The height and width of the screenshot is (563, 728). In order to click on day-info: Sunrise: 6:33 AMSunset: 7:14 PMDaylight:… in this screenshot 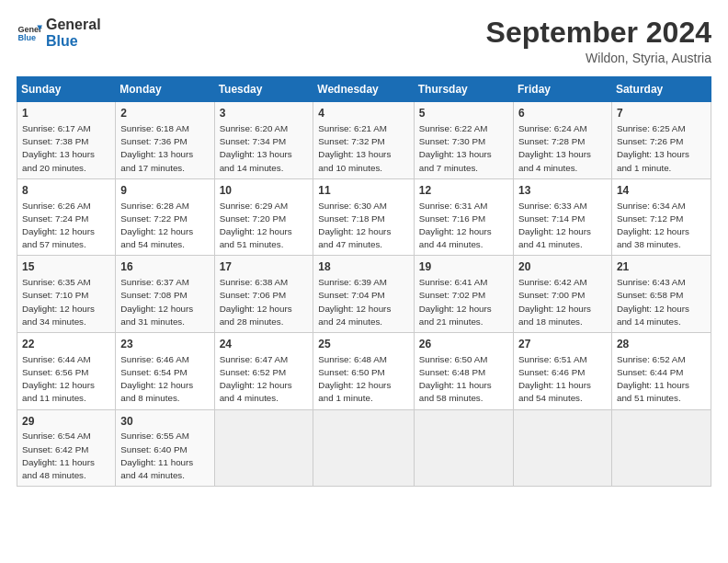, I will do `click(563, 226)`.